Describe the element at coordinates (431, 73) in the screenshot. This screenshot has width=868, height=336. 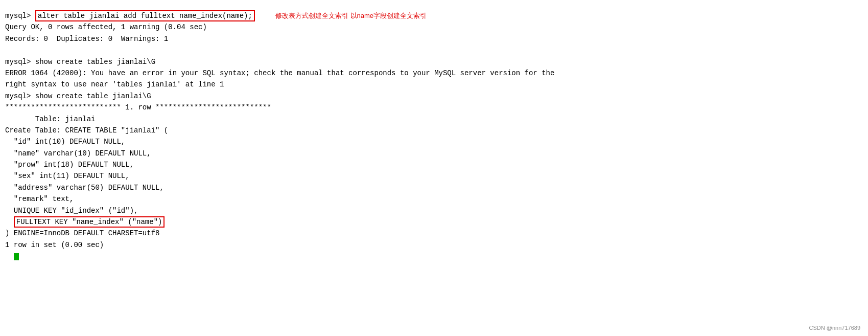
I see `output-line-6: ERROR 1064 (42000): You have an error in…` at that location.